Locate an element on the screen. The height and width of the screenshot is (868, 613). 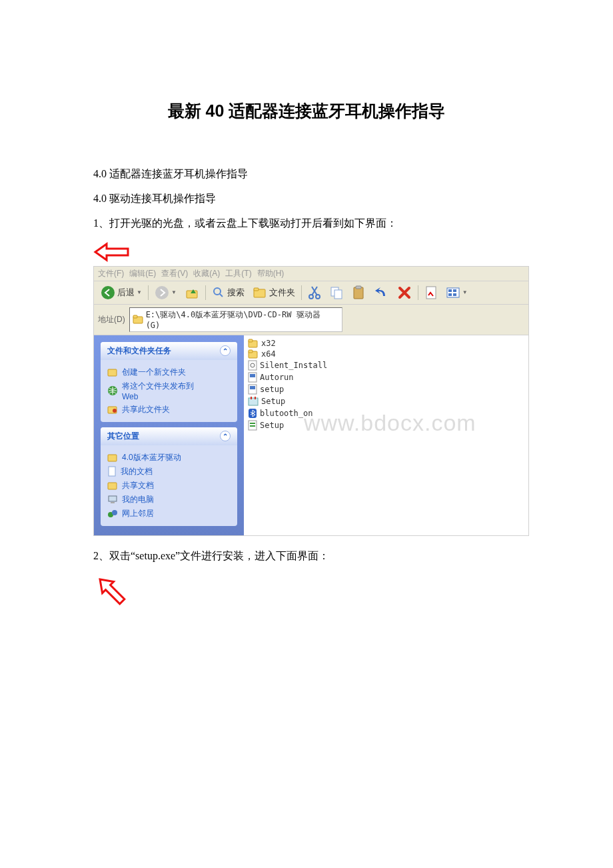
menu-help: 帮助(H) is located at coordinates (271, 273).